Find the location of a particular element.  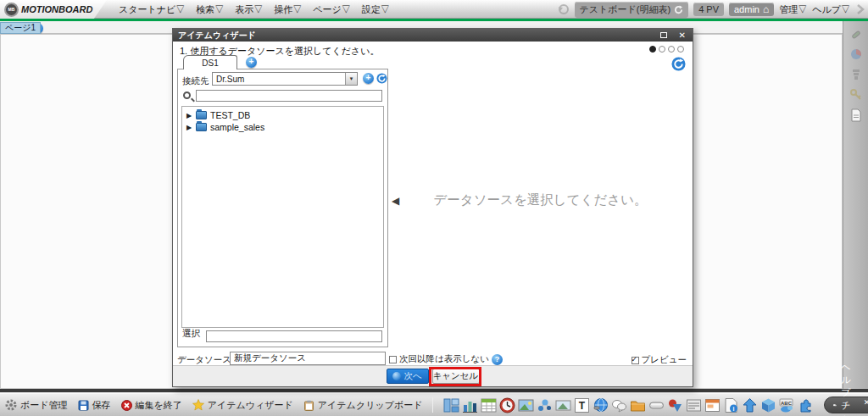

hide-next-time-label: 次回以降は表示しない is located at coordinates (444, 359).